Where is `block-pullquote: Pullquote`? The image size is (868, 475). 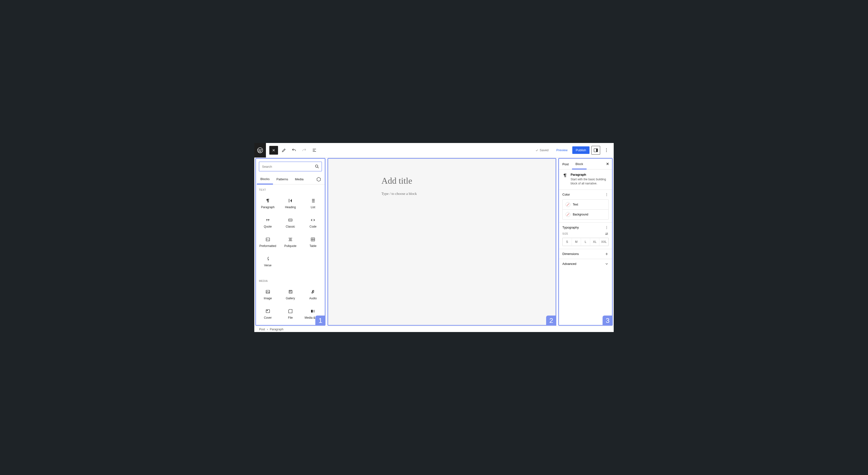
block-pullquote: Pullquote is located at coordinates (290, 242).